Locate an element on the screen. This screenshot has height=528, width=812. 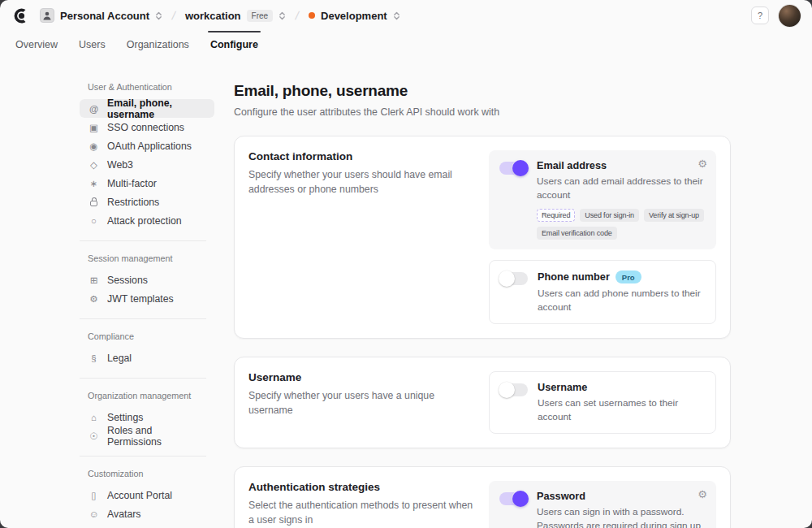
section-heading: Compliance is located at coordinates (151, 336).